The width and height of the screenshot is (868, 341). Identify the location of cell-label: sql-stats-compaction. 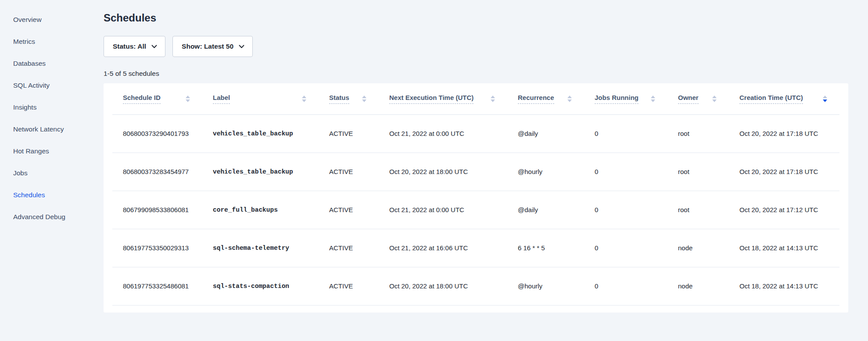
(261, 286).